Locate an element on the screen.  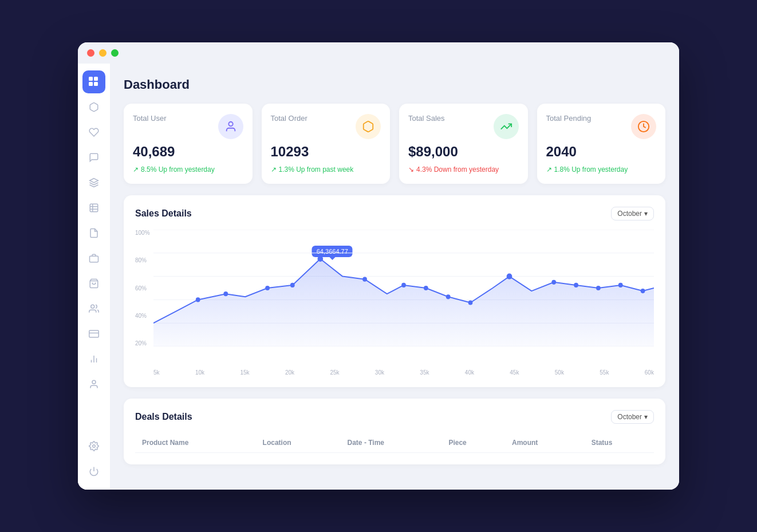
stat-card-total-pending: Total Pending 2040 ↗ 1.8% Up from yester… is located at coordinates (601, 144).